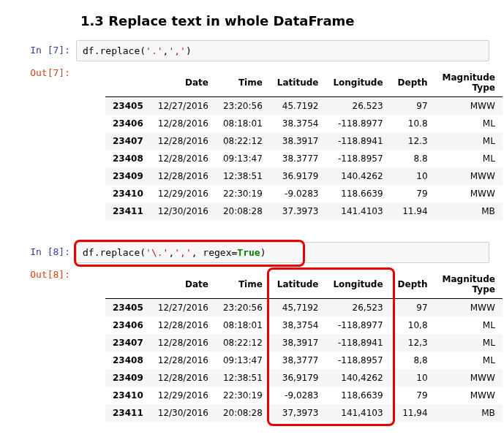 The image size is (504, 448). I want to click on table-row: 2340612/28/201608:18:0138,3754-118,89771…, so click(304, 325).